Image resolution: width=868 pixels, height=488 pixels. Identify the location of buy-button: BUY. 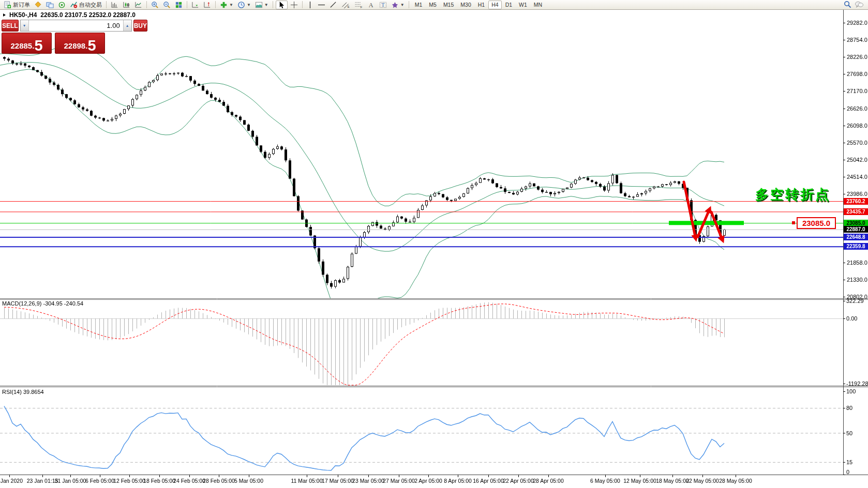
(141, 26).